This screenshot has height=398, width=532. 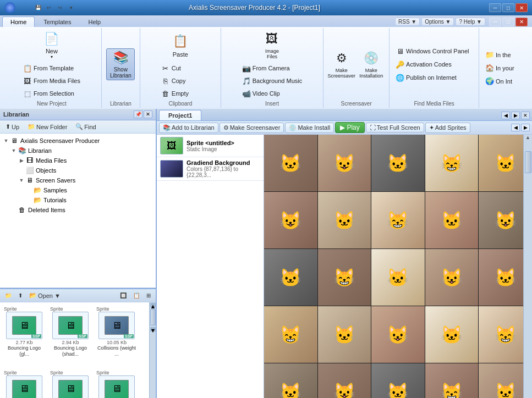 I want to click on up-button: ⬆ Up, so click(x=12, y=126).